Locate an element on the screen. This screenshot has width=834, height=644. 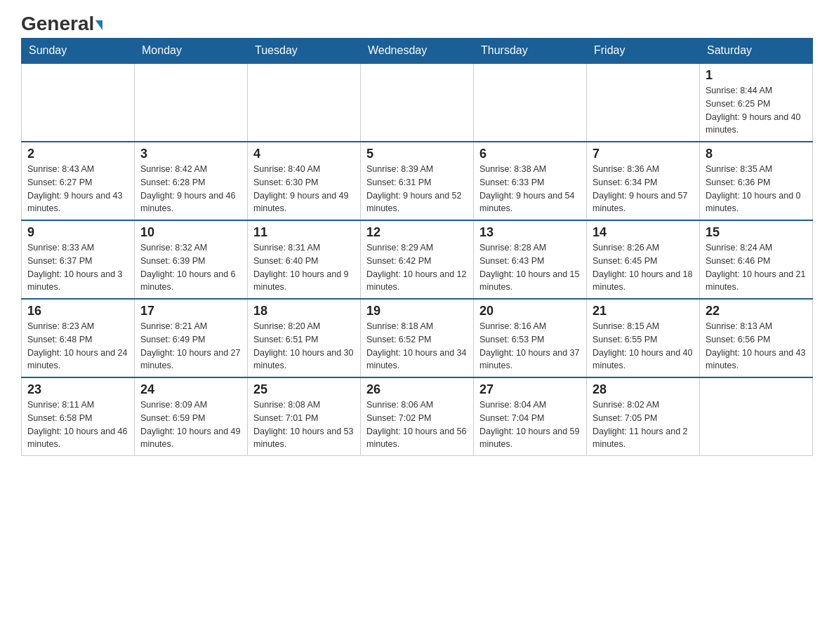
week-row-5: 23Sunrise: 8:11 AMSunset: 6:58 PMDayligh… is located at coordinates (417, 417).